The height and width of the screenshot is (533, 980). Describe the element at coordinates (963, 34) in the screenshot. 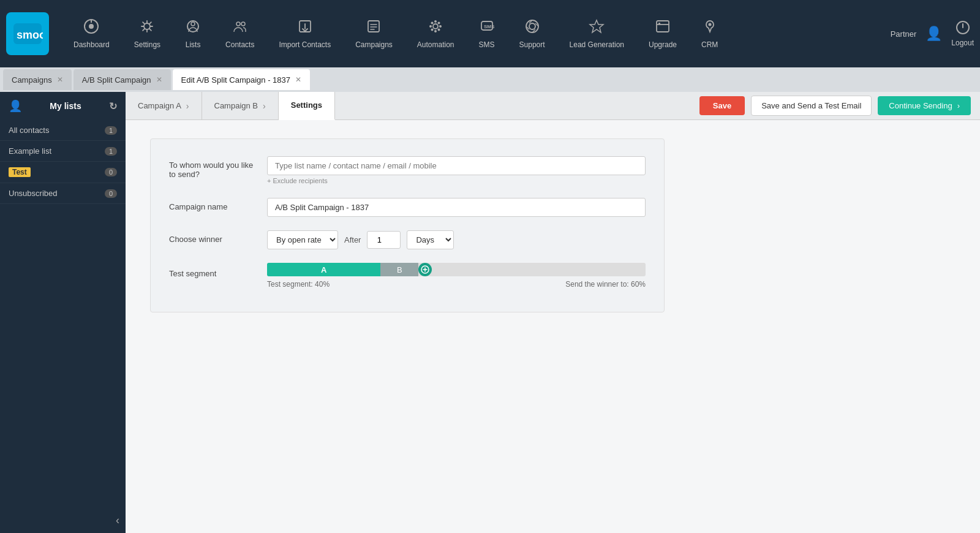

I see `logout-button: Logout` at that location.